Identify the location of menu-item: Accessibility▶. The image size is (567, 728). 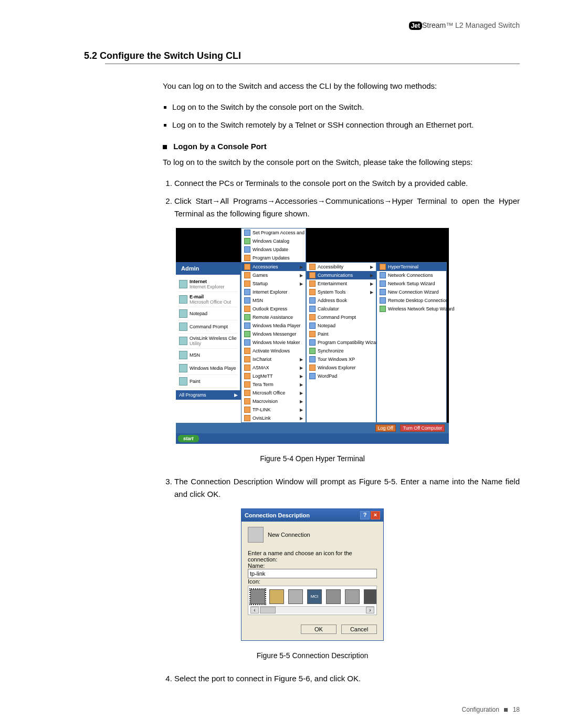
(341, 267).